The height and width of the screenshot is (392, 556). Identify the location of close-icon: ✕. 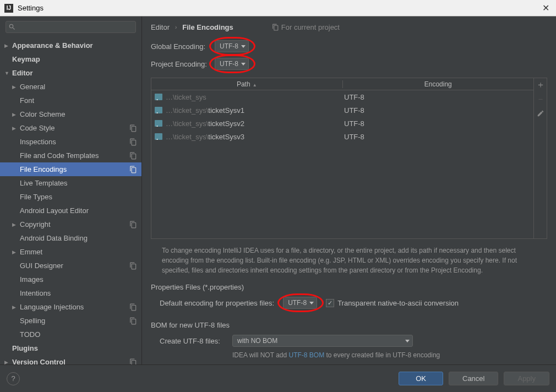
(546, 8).